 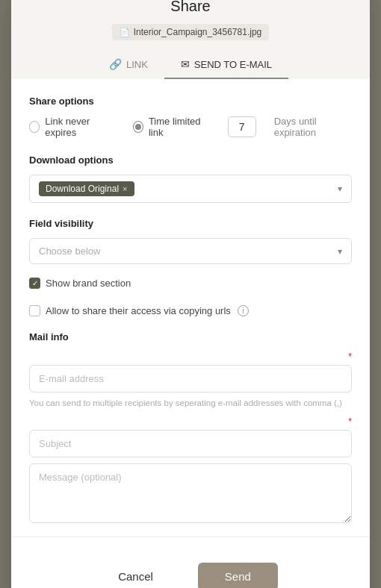 I want to click on radio-dot, so click(x=138, y=127).